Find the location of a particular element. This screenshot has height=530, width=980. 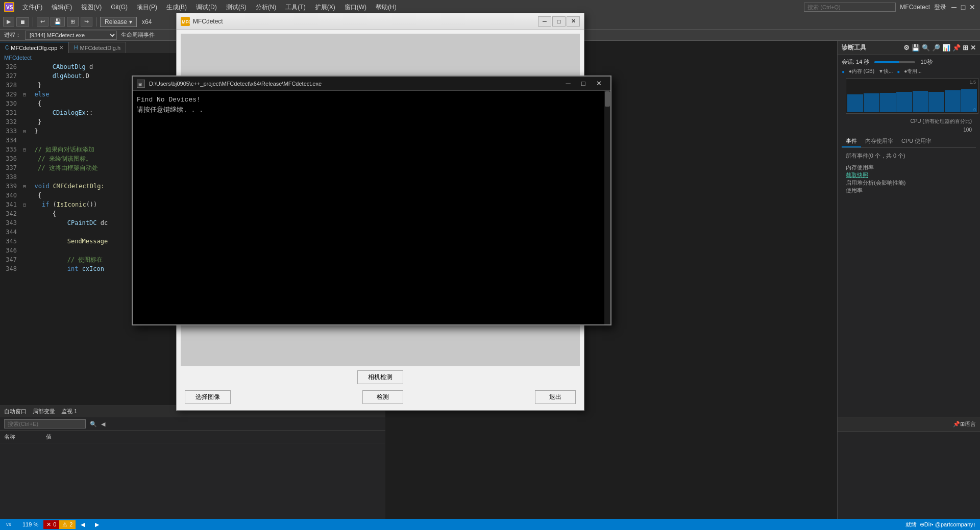

save-button: 💾 is located at coordinates (58, 21).